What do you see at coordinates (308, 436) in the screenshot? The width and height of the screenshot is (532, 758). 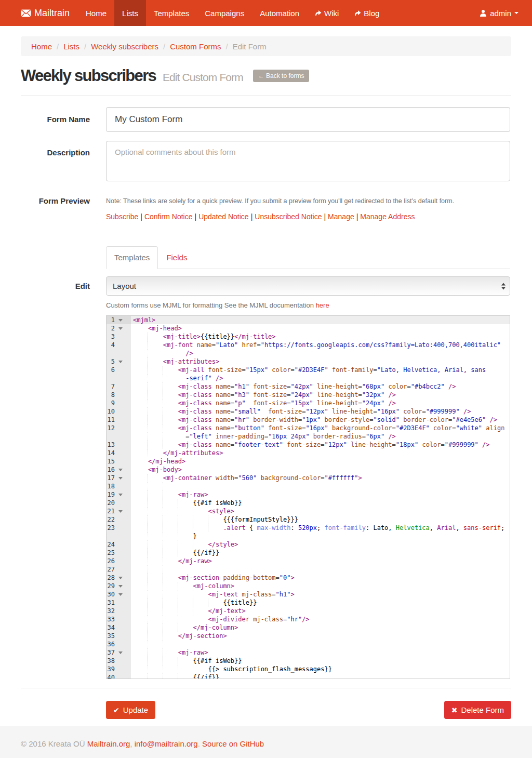 I see `code-line-wrap: ="left" inner-padding="16px 24px" border…` at bounding box center [308, 436].